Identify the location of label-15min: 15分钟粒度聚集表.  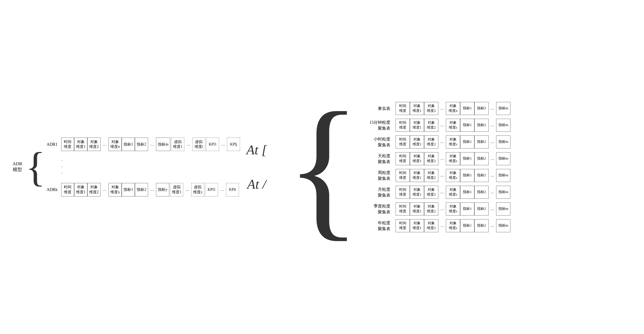
(378, 125).